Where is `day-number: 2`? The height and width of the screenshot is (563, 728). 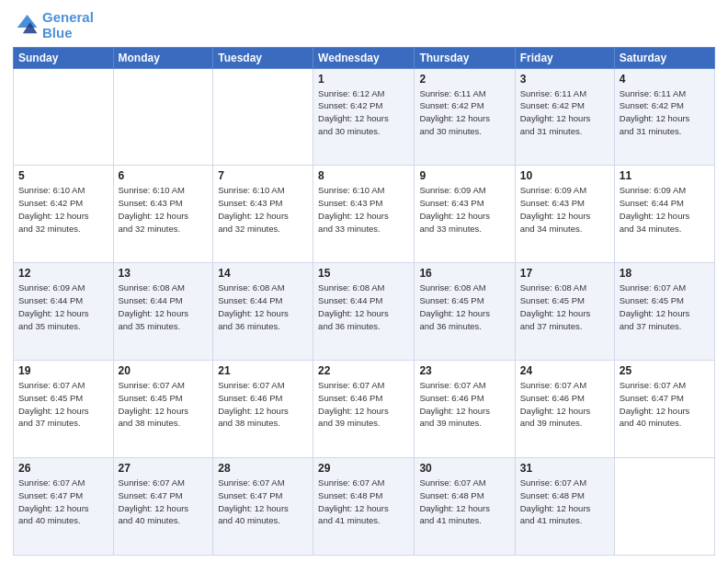
day-number: 2 is located at coordinates (464, 79).